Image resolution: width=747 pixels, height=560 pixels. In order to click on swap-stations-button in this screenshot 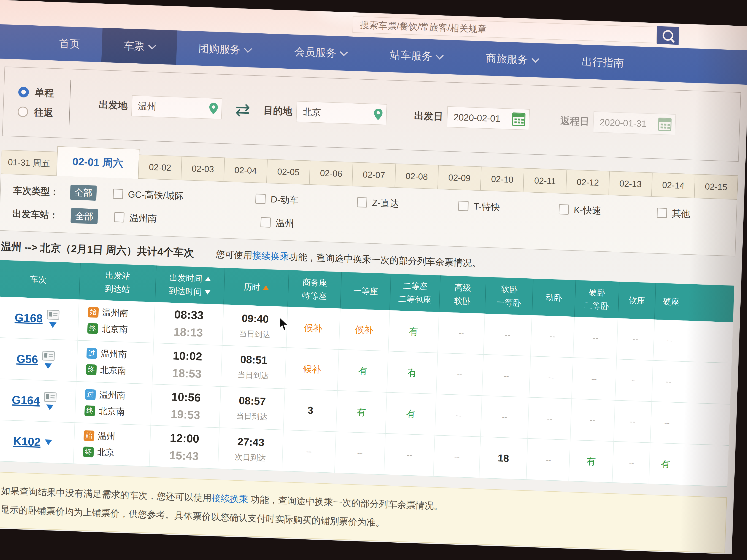, I will do `click(243, 110)`.